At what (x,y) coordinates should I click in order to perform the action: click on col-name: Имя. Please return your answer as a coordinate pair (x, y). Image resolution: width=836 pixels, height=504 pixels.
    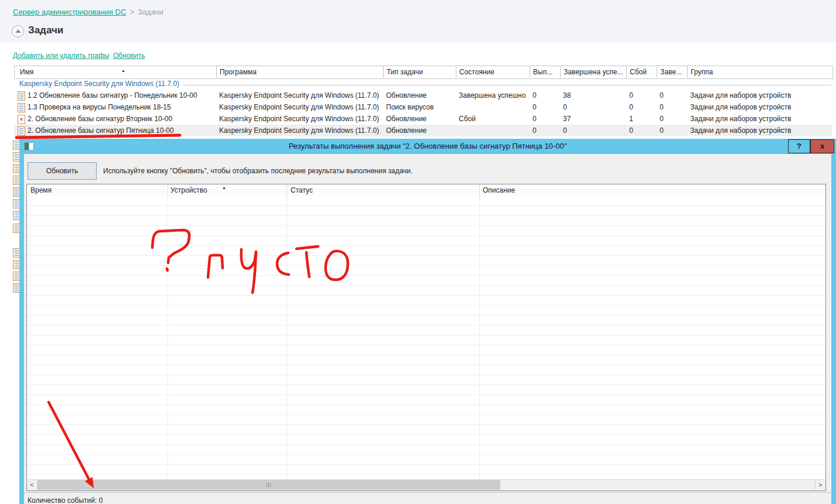
    Looking at the image, I should click on (27, 72).